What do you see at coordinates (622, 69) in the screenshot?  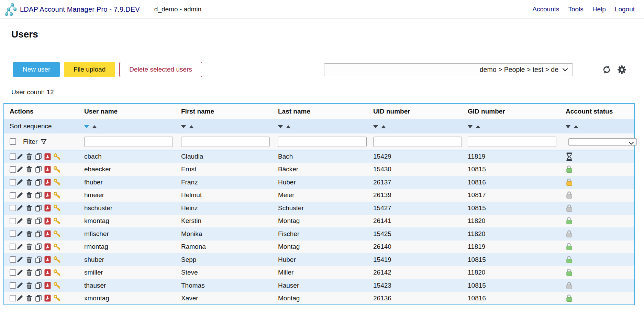 I see `settings-button` at bounding box center [622, 69].